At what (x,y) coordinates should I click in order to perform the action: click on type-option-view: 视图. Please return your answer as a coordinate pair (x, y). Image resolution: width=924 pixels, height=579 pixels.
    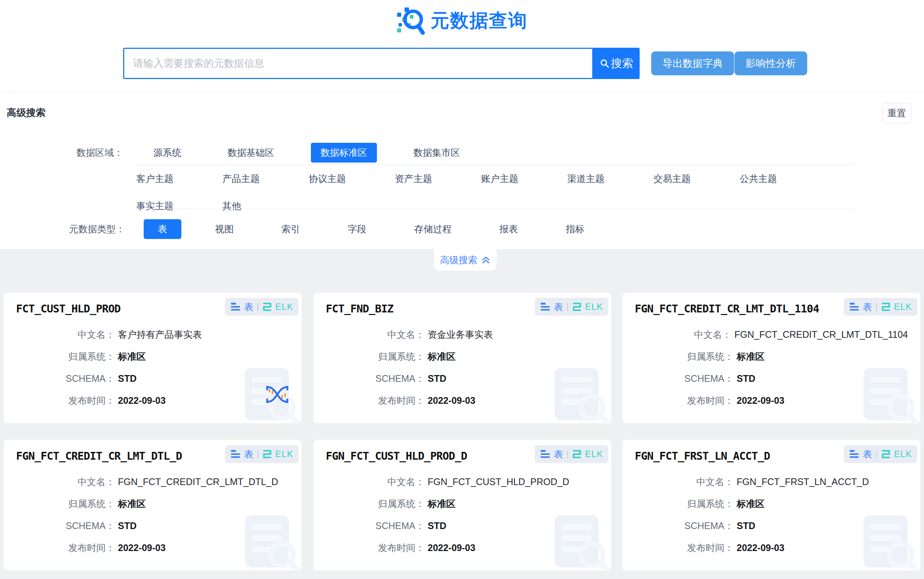
    Looking at the image, I should click on (225, 229).